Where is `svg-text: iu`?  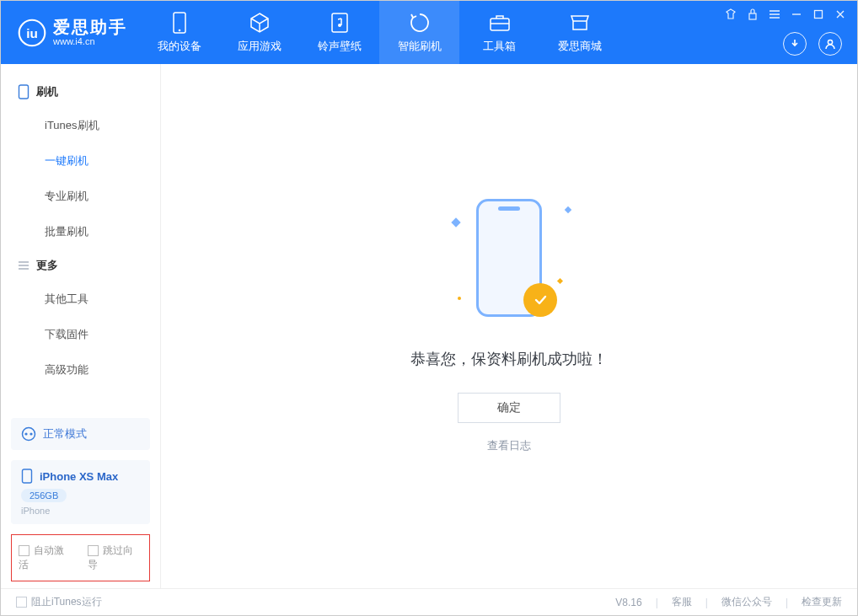
svg-text: iu is located at coordinates (32, 32).